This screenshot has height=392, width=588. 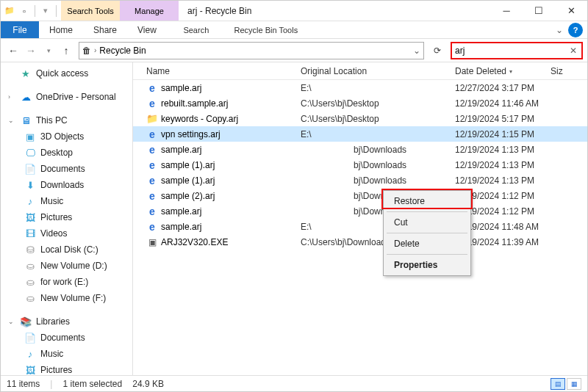 I want to click on column-date-deleted: Date Deleted▾, so click(x=503, y=71).